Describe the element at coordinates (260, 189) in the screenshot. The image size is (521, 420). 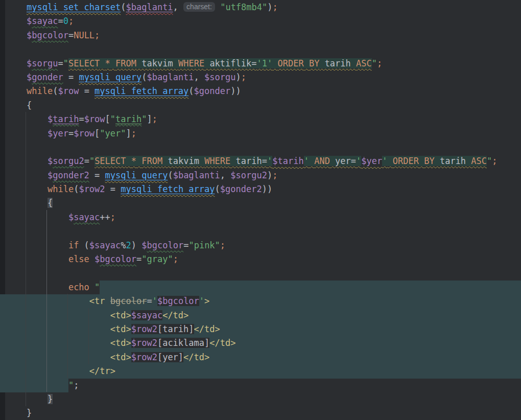
I see `code-line: while($row2 = mysqli_fetch_array($gonder…` at that location.